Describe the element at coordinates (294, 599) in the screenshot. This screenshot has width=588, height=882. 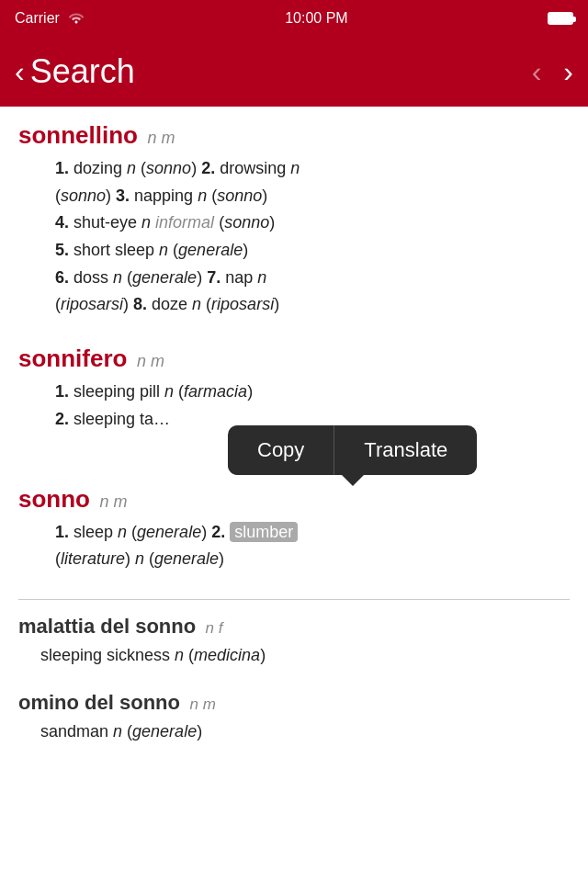
I see `section-separator` at that location.